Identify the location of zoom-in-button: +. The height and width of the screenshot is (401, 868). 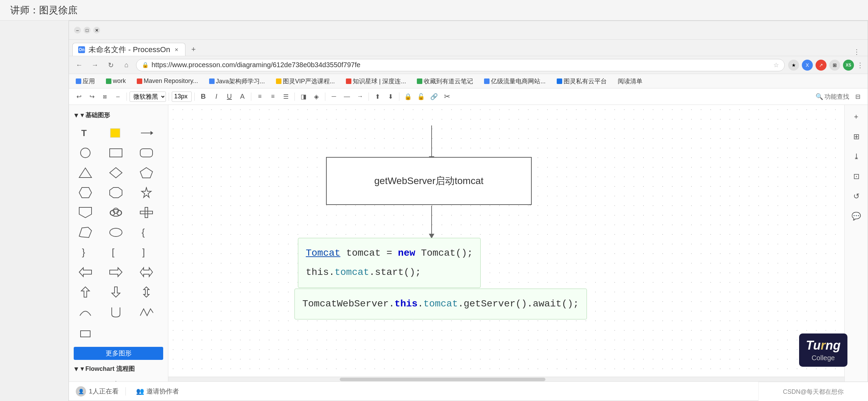
(856, 117).